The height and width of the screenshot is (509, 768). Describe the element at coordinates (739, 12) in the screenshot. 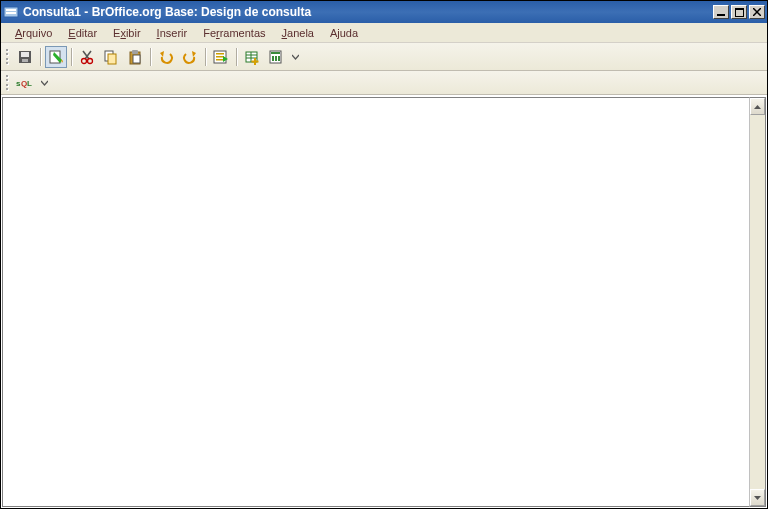

I see `maximize-button` at that location.